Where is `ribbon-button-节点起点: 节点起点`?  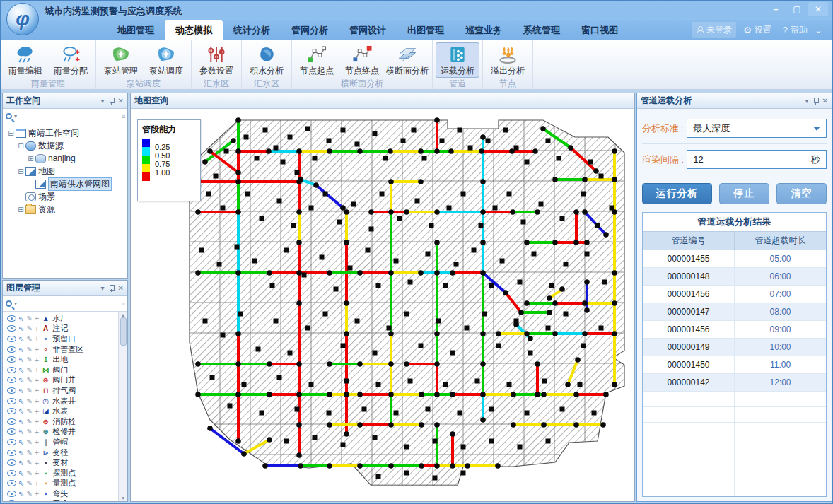
ribbon-button-节点起点: 节点起点 is located at coordinates (317, 60).